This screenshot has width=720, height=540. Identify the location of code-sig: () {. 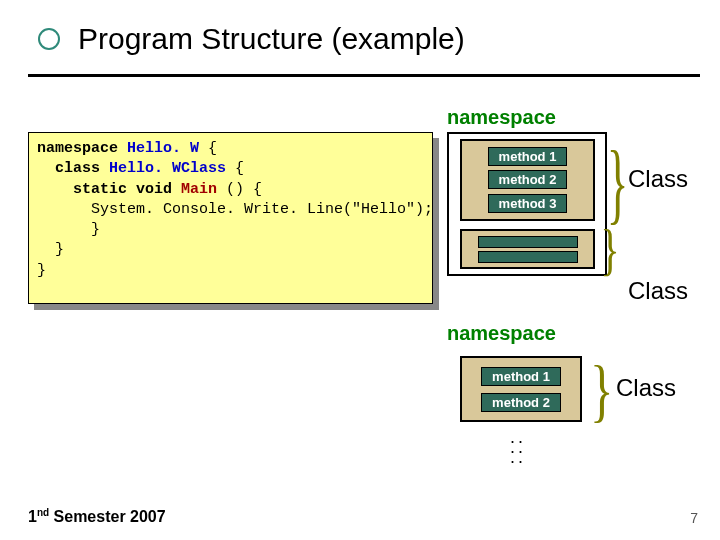
(240, 190).